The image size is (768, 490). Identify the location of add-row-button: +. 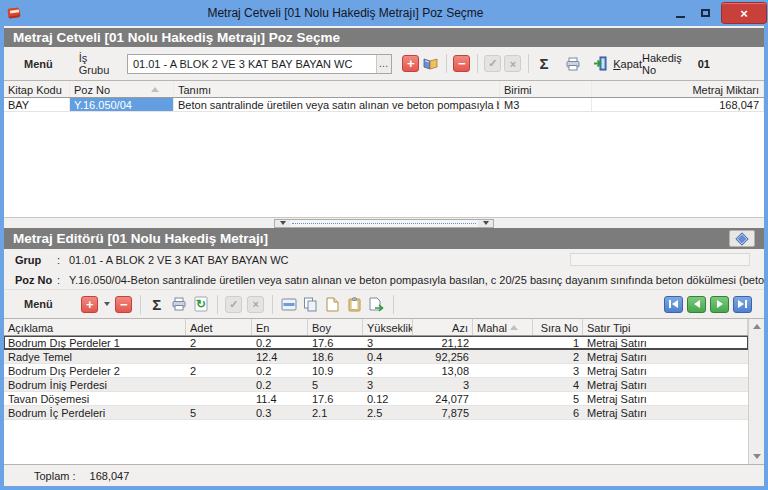
(90, 304).